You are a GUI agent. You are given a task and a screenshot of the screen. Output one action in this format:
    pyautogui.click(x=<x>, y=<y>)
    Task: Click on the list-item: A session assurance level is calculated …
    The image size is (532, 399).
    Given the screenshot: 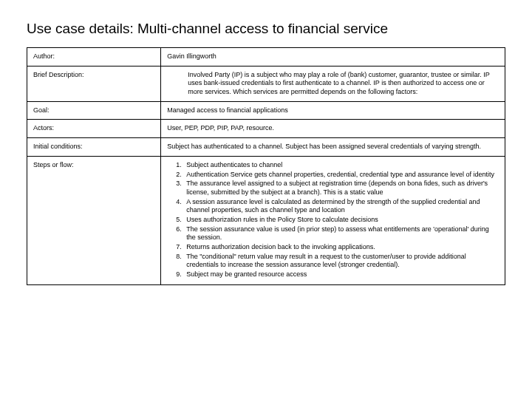 What is the action you would take?
    pyautogui.click(x=341, y=207)
    